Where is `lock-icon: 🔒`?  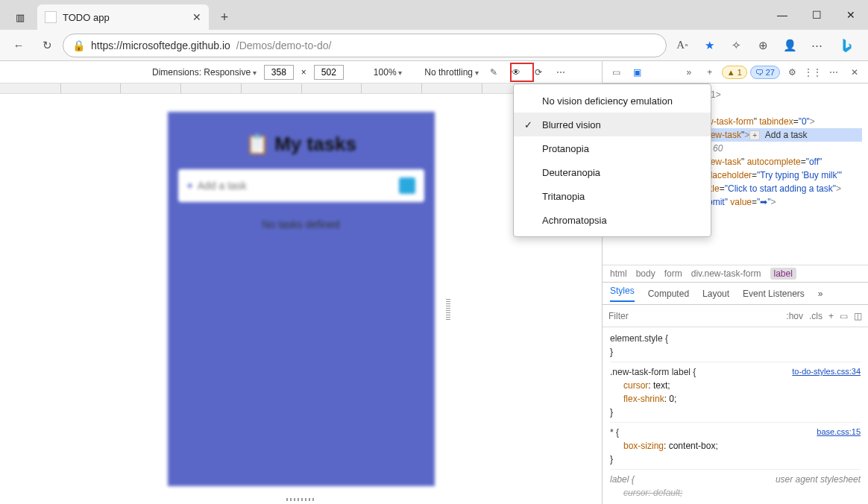 lock-icon: 🔒 is located at coordinates (79, 45).